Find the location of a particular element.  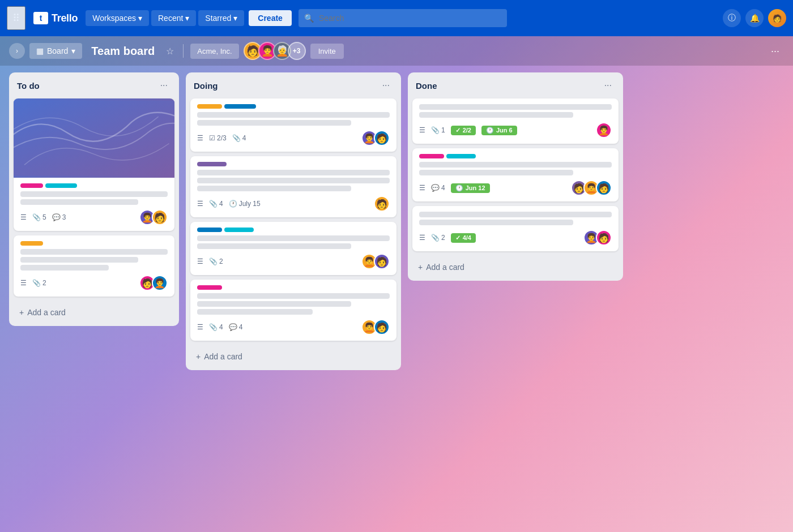

card-todo-1: ☰ 📎 5 💬 3 🧑‍🦱 is located at coordinates (94, 165).